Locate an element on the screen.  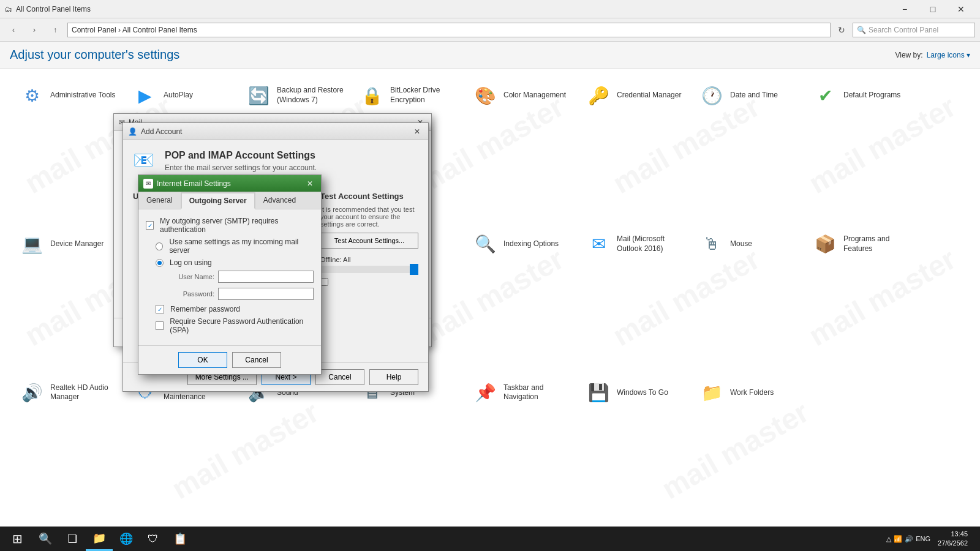
start-button: ⊞ is located at coordinates (17, 539).